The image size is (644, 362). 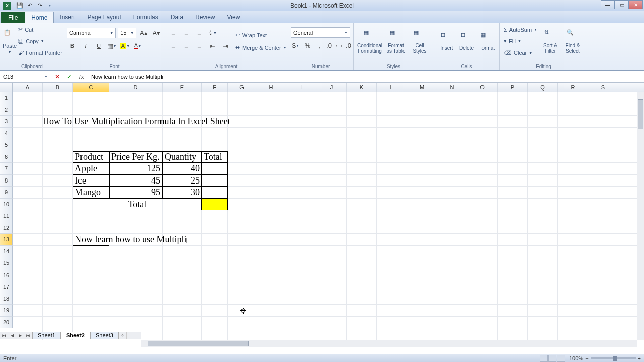 I want to click on zoom-in-icon: +, so click(x=639, y=358).